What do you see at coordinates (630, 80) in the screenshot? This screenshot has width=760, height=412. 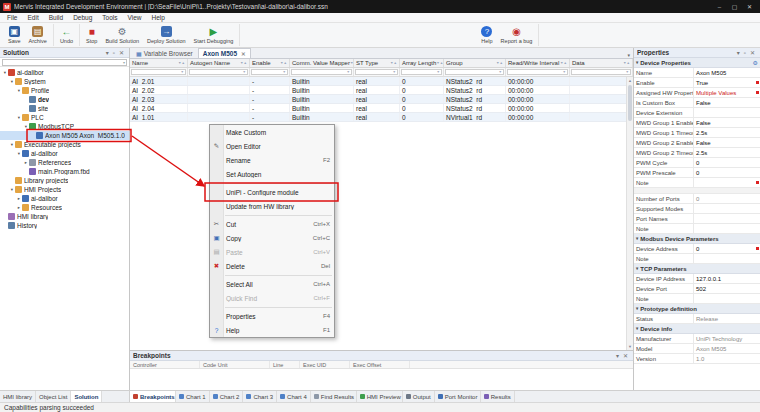 I see `scroll-up-icon: ▲` at bounding box center [630, 80].